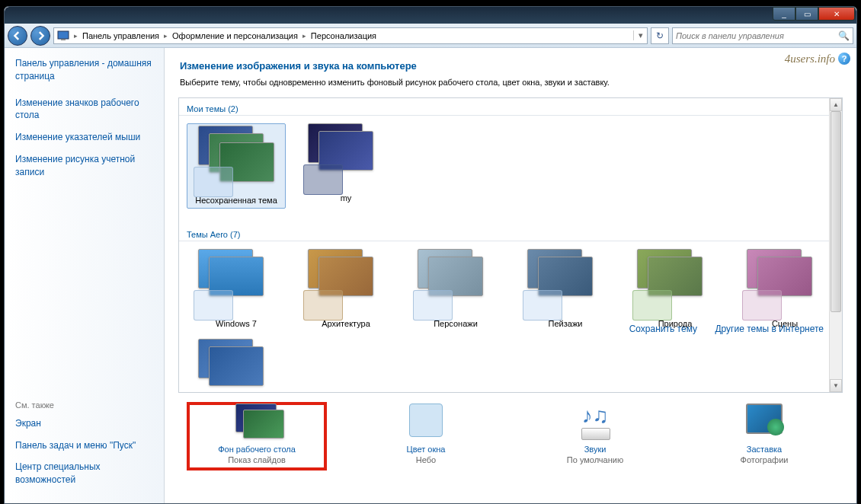 The height and width of the screenshot is (504, 861). Describe the element at coordinates (426, 436) in the screenshot. I see `footer-window-color: Цвет окна Небо` at that location.